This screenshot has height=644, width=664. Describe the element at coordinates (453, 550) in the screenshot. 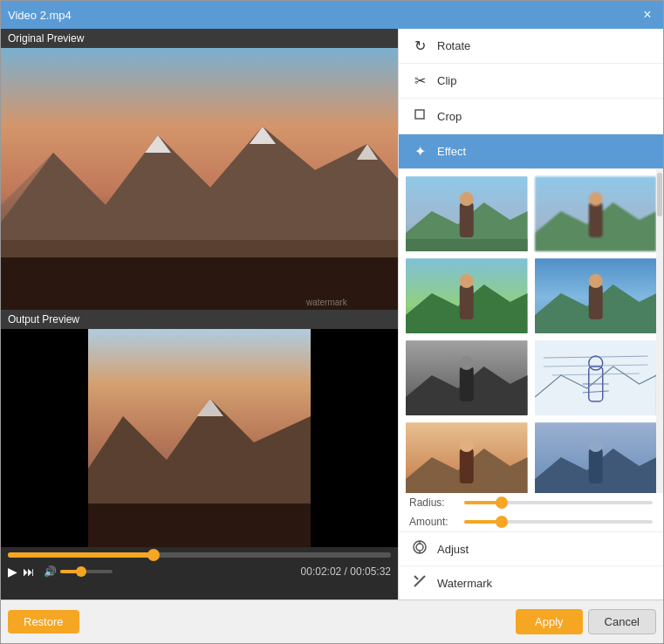

I see `adjust-label: Adjust` at that location.